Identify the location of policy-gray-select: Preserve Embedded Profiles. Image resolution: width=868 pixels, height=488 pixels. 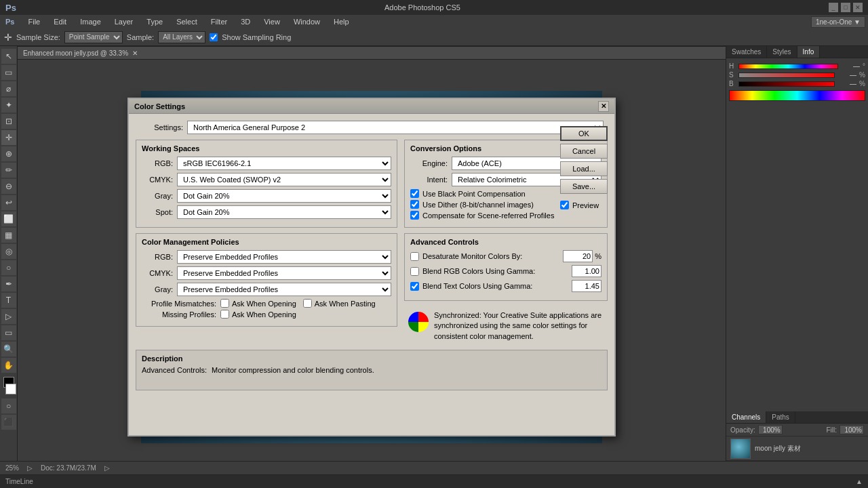
(284, 289).